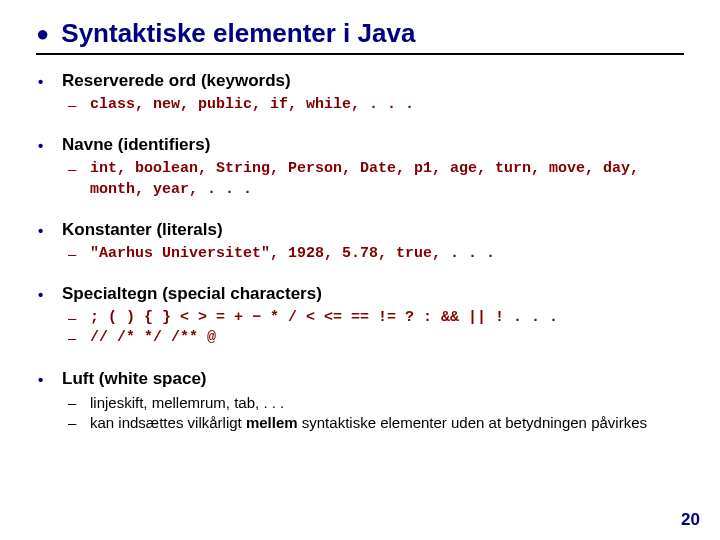  Describe the element at coordinates (361, 82) in the screenshot. I see `section-heading: • Reserverede ord (keywords)` at that location.